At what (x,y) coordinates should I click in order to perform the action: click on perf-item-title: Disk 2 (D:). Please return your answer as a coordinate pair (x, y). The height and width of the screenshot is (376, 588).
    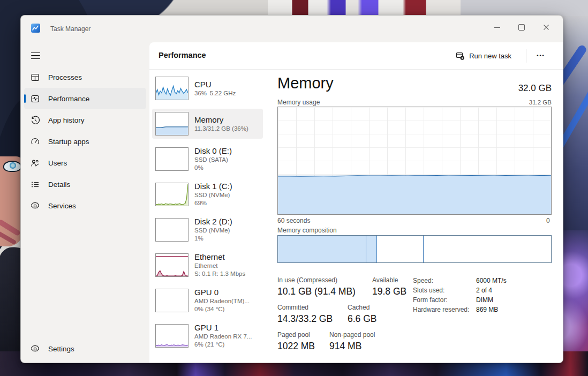
    Looking at the image, I should click on (213, 222).